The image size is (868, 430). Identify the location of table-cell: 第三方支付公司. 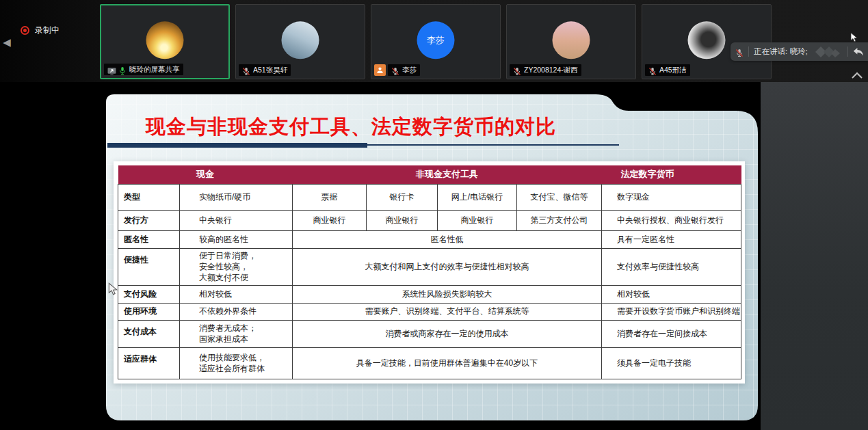
(560, 220).